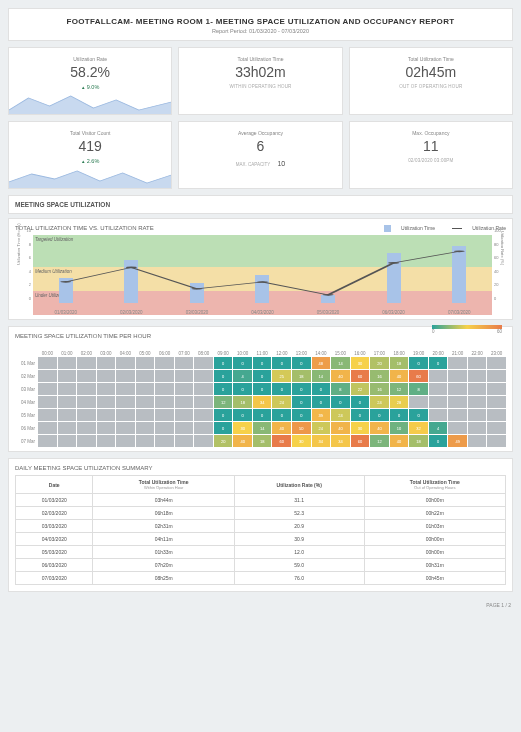  What do you see at coordinates (224, 441) in the screenshot?
I see `heat-cell: 20` at bounding box center [224, 441].